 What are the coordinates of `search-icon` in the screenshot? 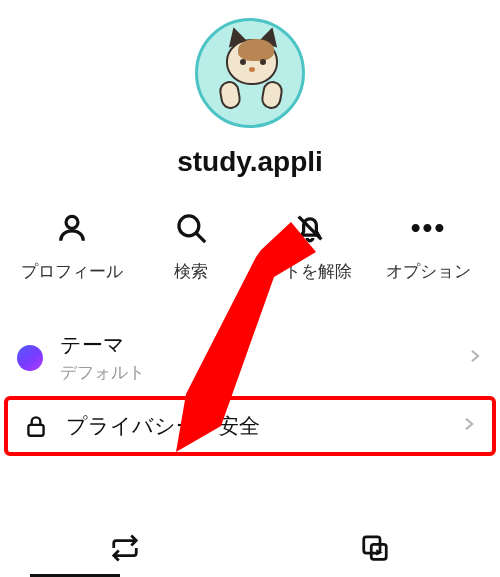 It's located at (191, 228).